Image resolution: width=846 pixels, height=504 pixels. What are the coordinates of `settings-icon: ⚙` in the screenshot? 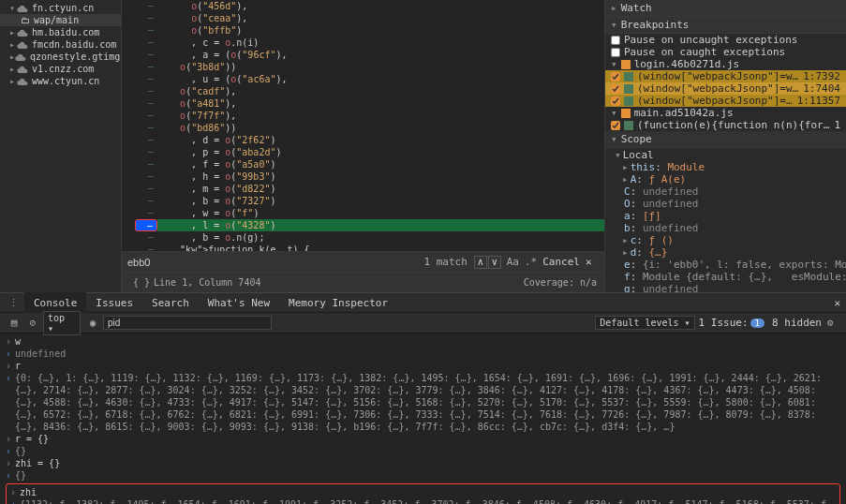 It's located at (830, 323).